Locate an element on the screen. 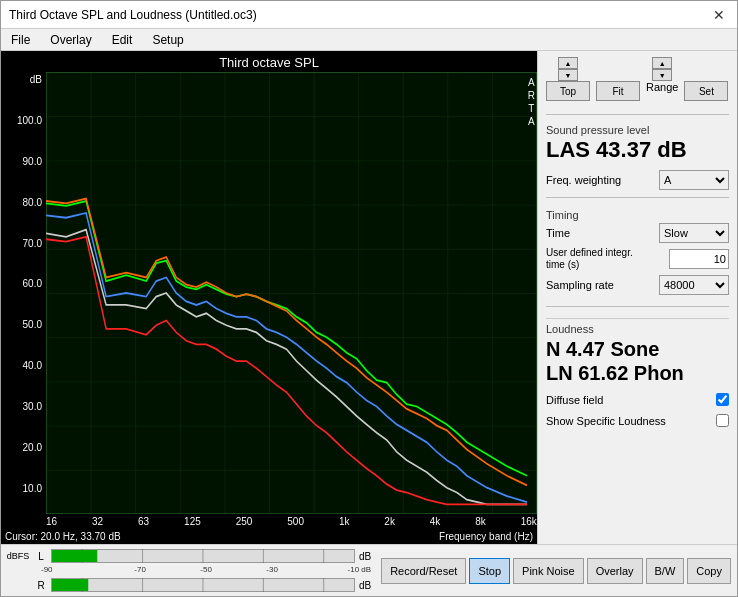  copy-button: Copy is located at coordinates (709, 571).